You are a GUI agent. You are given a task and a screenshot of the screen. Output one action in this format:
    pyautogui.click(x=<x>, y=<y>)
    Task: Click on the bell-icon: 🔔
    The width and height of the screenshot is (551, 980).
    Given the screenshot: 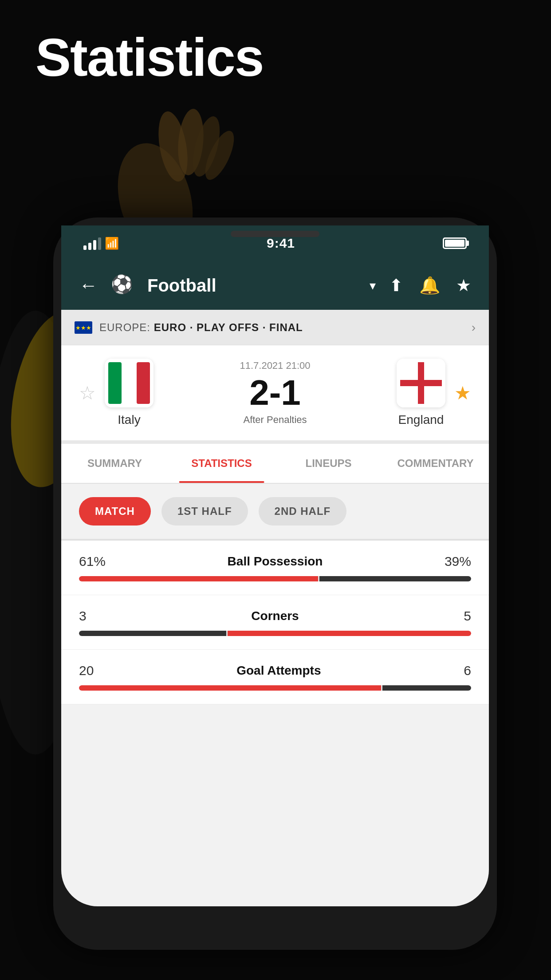 What is the action you would take?
    pyautogui.click(x=429, y=285)
    